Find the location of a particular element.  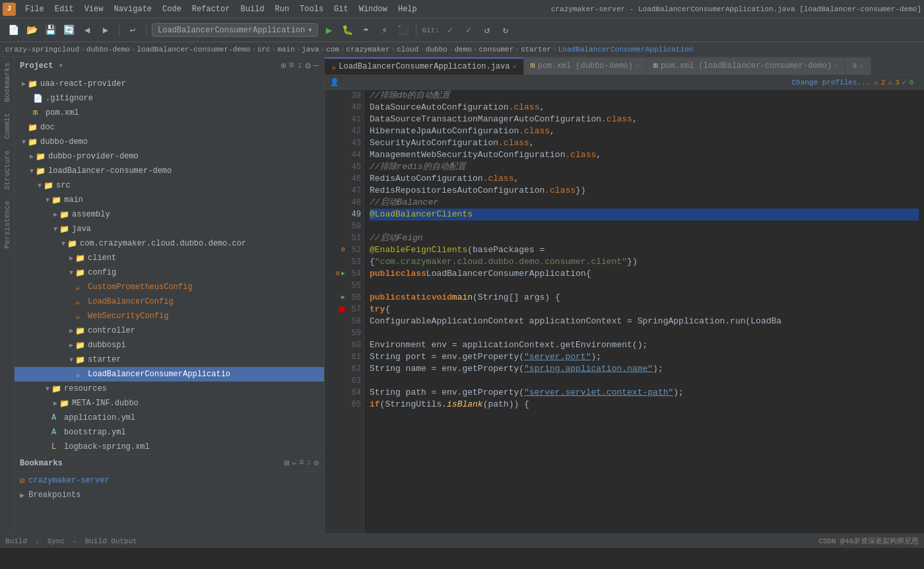

bc-12: consumer is located at coordinates (496, 50).